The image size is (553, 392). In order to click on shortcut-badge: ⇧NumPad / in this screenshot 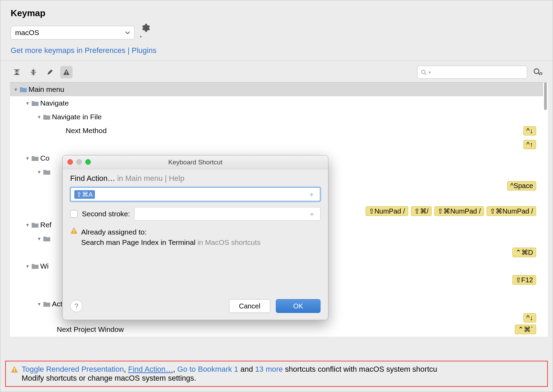, I will do `click(387, 211)`.